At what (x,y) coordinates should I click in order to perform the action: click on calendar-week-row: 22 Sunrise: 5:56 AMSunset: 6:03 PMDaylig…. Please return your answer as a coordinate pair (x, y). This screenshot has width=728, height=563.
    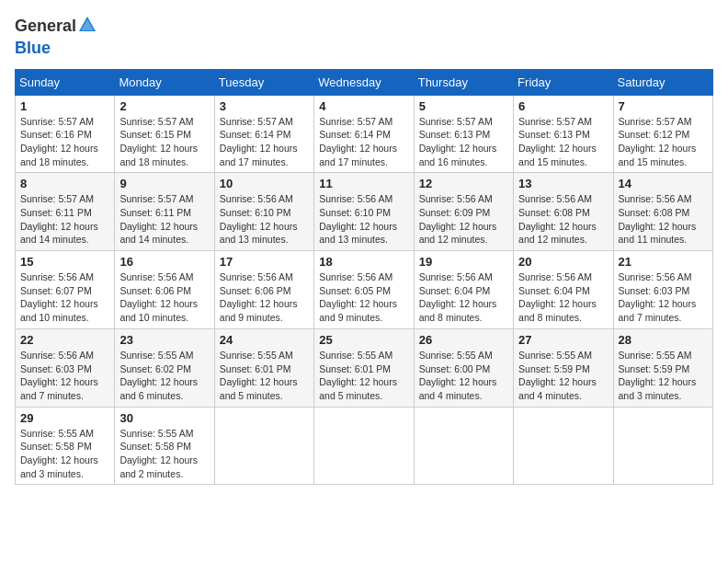
    Looking at the image, I should click on (364, 368).